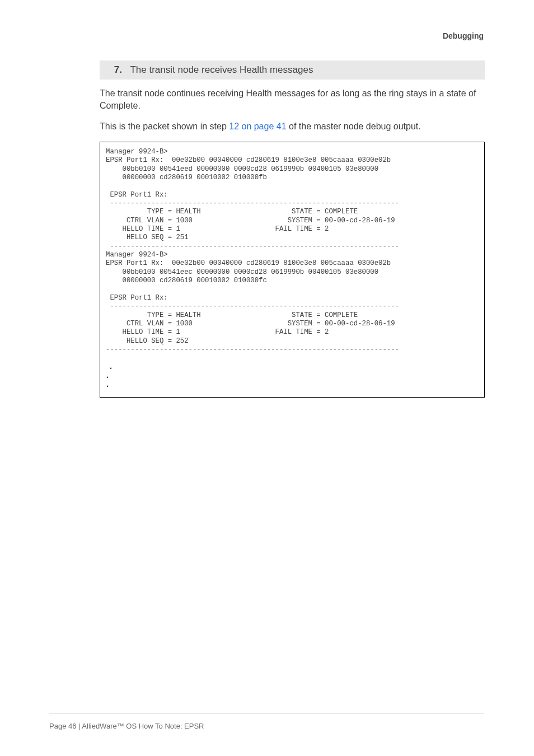 Image resolution: width=534 pixels, height=756 pixels. I want to click on running-header: Debugging, so click(463, 36).